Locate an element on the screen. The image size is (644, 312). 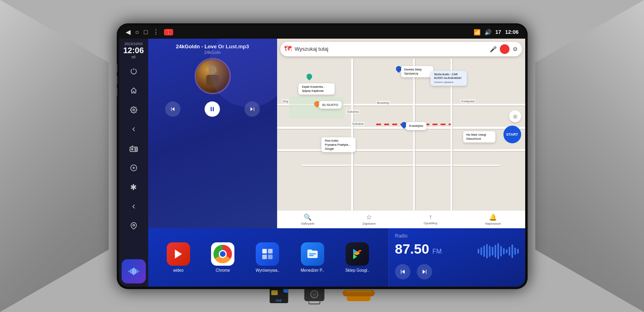
more-button: ⋮ is located at coordinates (156, 32).